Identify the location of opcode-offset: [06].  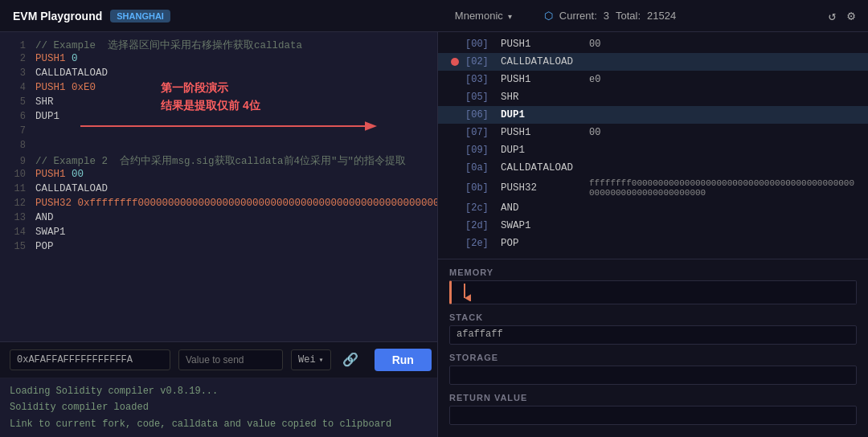
(483, 115).